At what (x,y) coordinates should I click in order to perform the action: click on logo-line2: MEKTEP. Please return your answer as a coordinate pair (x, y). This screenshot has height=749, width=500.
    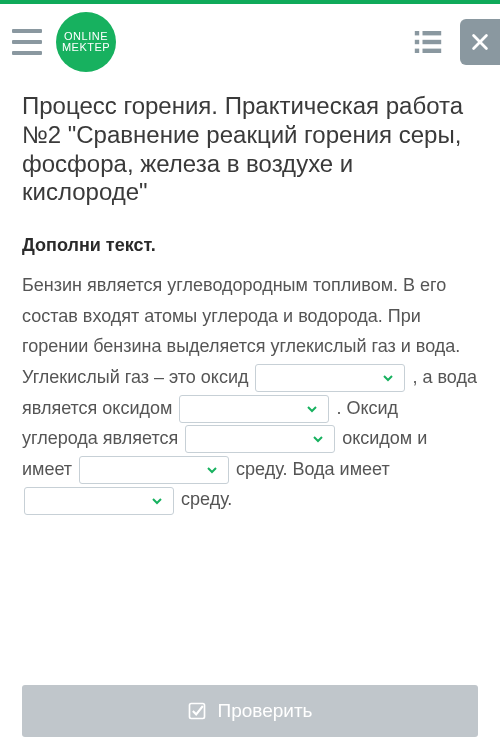
    Looking at the image, I should click on (86, 48).